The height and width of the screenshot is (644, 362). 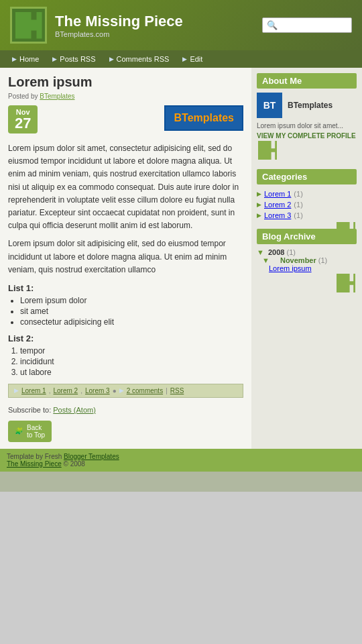 What do you see at coordinates (29, 431) in the screenshot?
I see `back-to-top-button: 🧩 Back to Top` at bounding box center [29, 431].